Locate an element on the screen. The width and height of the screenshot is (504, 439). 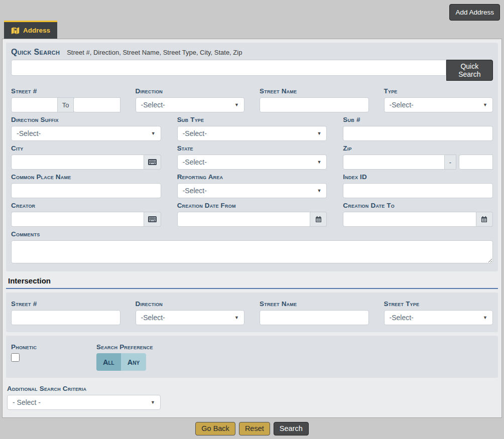
state-select: -Select- ▼ is located at coordinates (252, 162).